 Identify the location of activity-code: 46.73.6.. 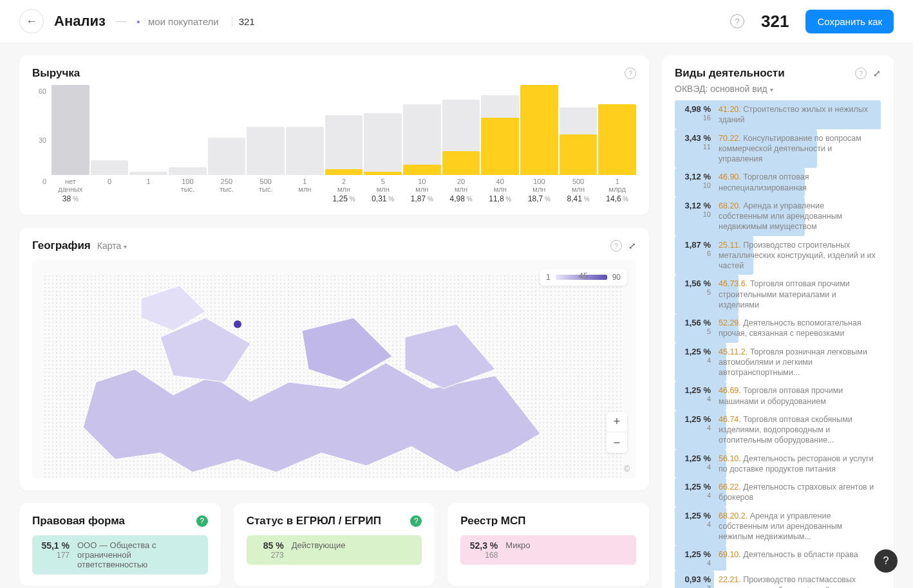
(733, 284).